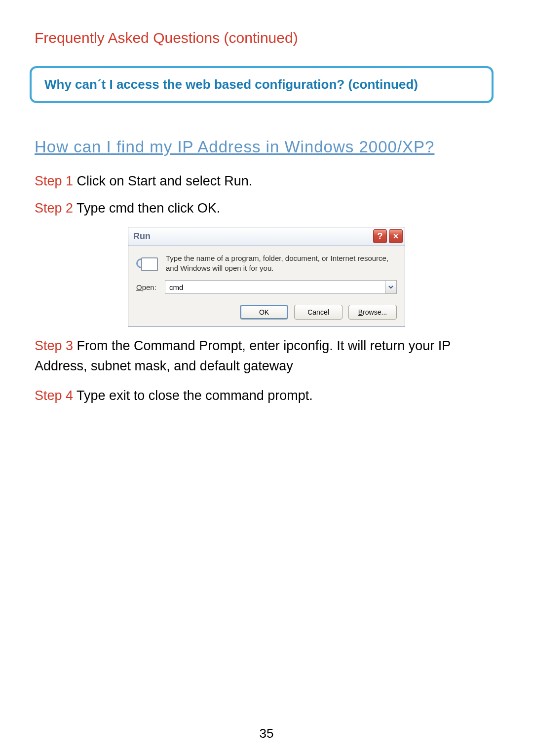 The image size is (533, 756). What do you see at coordinates (54, 346) in the screenshot?
I see `step-label: Step 3` at bounding box center [54, 346].